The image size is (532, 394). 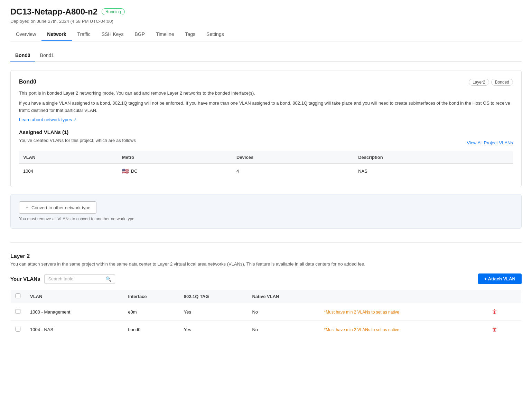 I want to click on cell-warn-1000: *Must have min 2 VLANs to set as native, so click(x=403, y=312).